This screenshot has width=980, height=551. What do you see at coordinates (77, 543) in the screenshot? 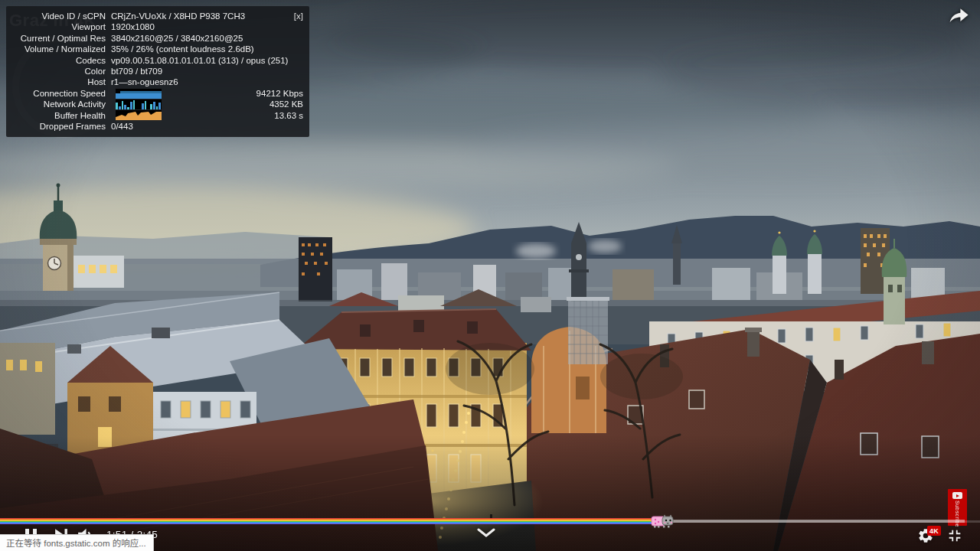
I see `browser-status-tooltip: 正在等待 fonts.gstatic.com 的响应...` at bounding box center [77, 543].